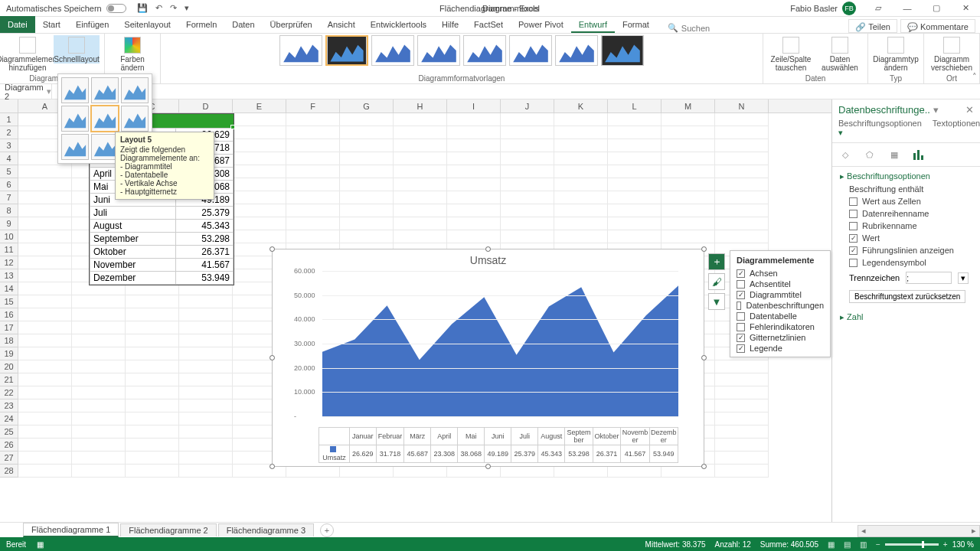 Image resolution: width=980 pixels, height=551 pixels. What do you see at coordinates (963, 279) in the screenshot?
I see `dropdown-icon: ▾` at bounding box center [963, 279].